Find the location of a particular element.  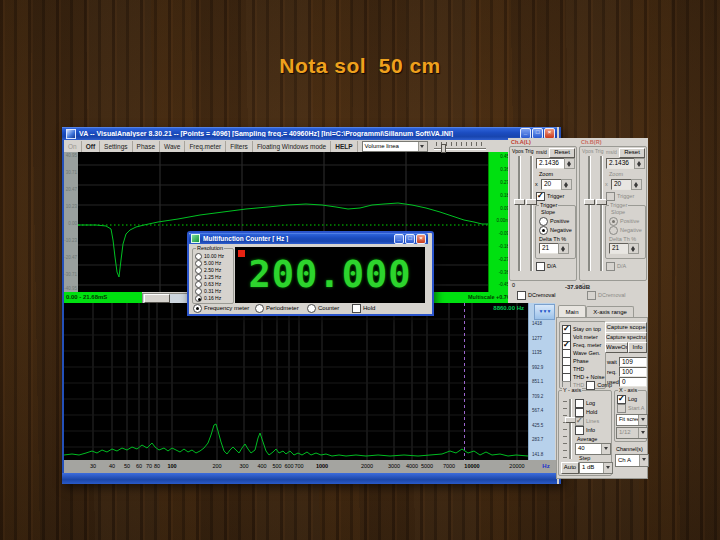

x-log-checkbox is located at coordinates (622, 400).